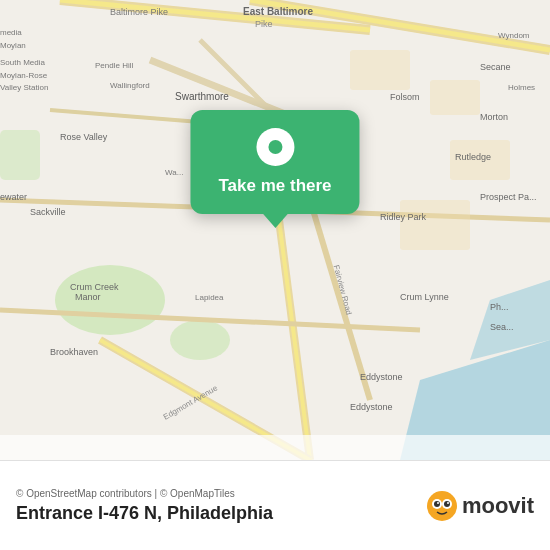 The height and width of the screenshot is (550, 550). What do you see at coordinates (22, 62) in the screenshot?
I see `svg-text: South Media` at bounding box center [22, 62].